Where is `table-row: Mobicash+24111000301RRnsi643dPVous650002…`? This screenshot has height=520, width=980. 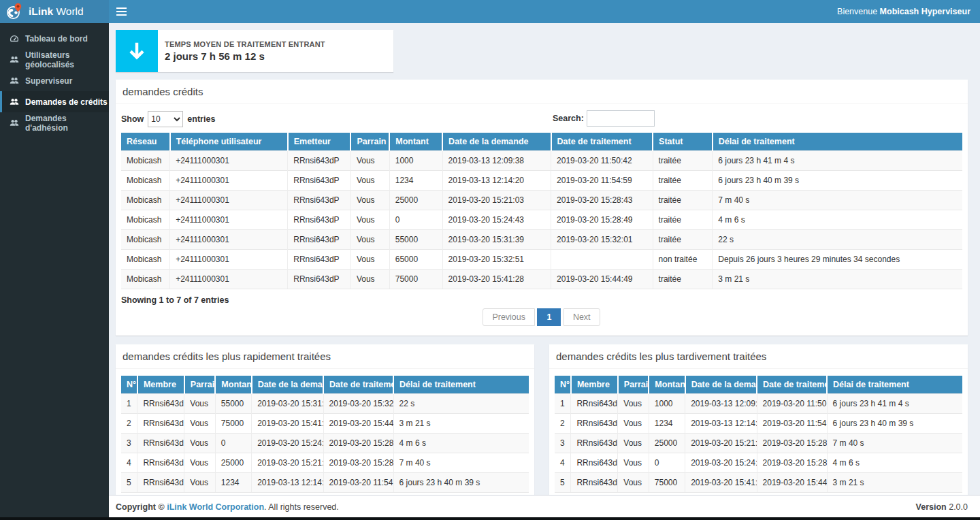 table-row: Mobicash+24111000301RRnsi643dPVous650002… is located at coordinates (542, 260).